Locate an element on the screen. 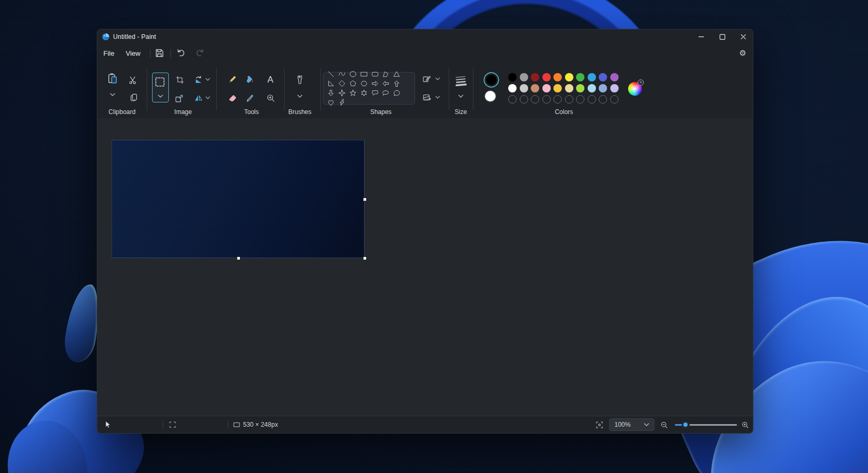 The image size is (868, 473). fill-tool-button is located at coordinates (249, 79).